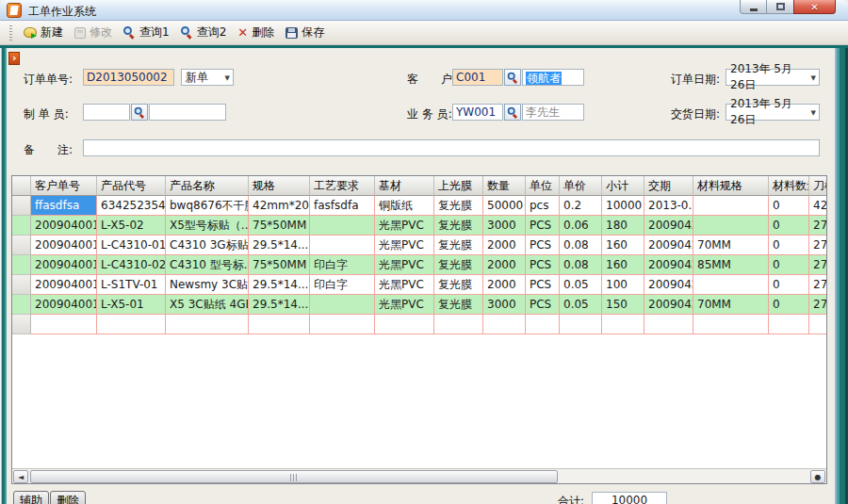  I want to click on column-header: 上光膜, so click(459, 187).